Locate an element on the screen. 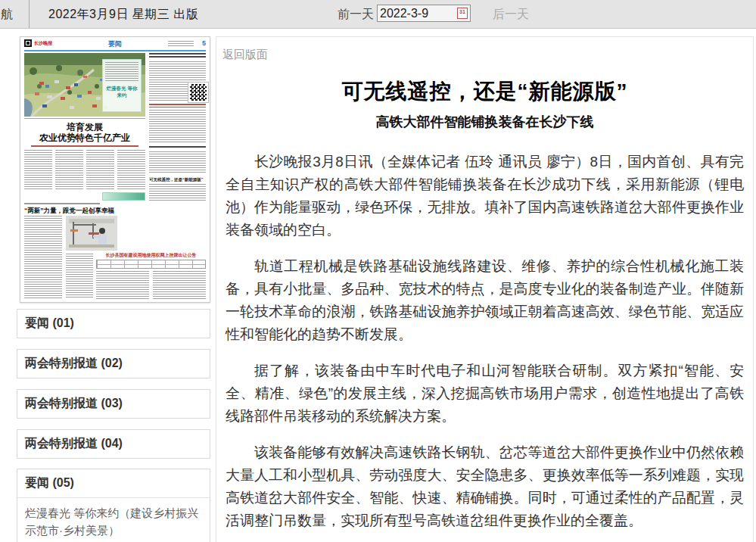 The image size is (756, 542). toolbar-divider is located at coordinates (29, 14).